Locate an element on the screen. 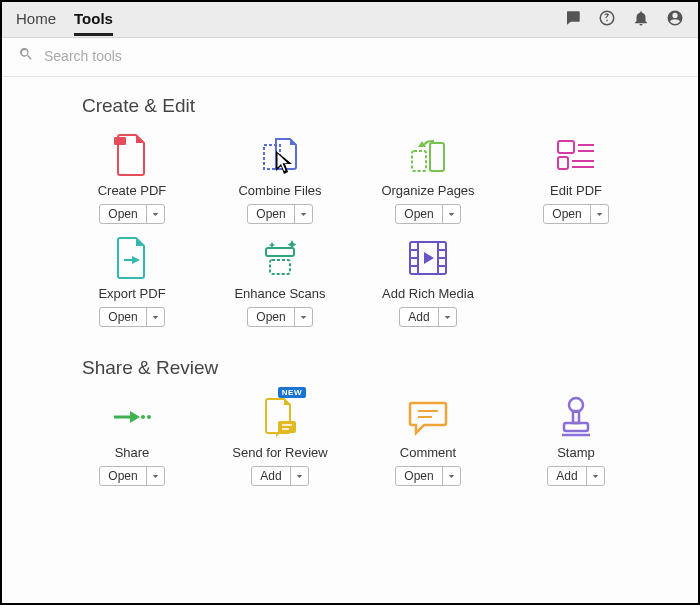 The height and width of the screenshot is (605, 700). tool-label: Enhance Scans is located at coordinates (280, 294).